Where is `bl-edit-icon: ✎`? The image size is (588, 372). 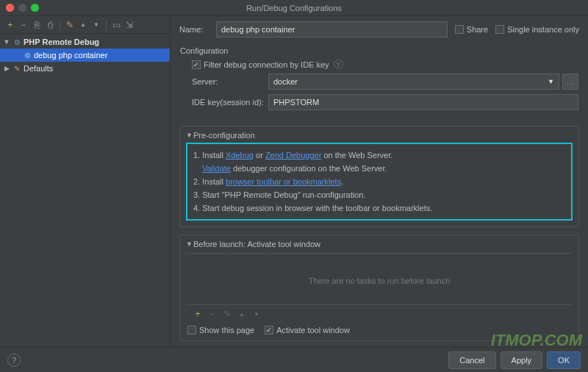
bl-edit-icon: ✎ is located at coordinates (227, 314).